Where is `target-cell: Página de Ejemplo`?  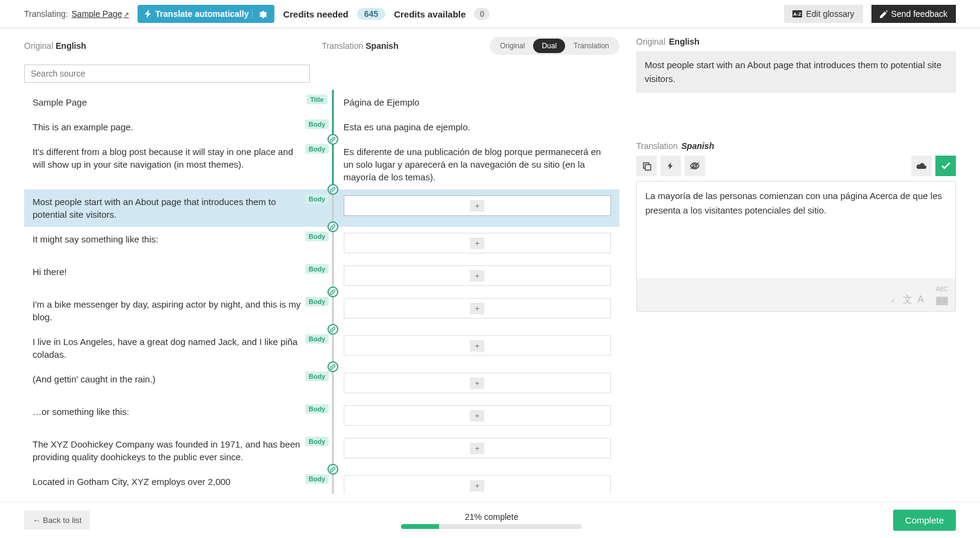 target-cell: Página de Ejemplo is located at coordinates (479, 103).